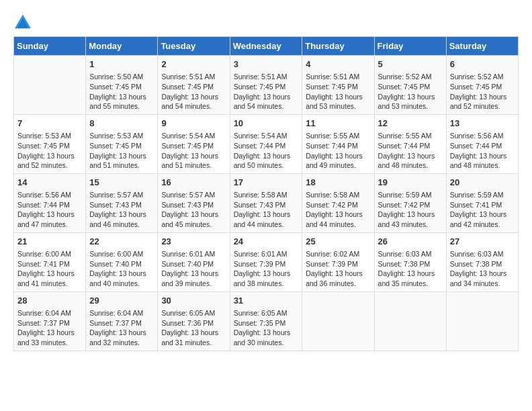 This screenshot has height=411, width=532. What do you see at coordinates (122, 321) in the screenshot?
I see `calendar-cell: 29 Sunrise: 6:04 AM Sunset: 7:37 PM Dayl…` at bounding box center [122, 321].